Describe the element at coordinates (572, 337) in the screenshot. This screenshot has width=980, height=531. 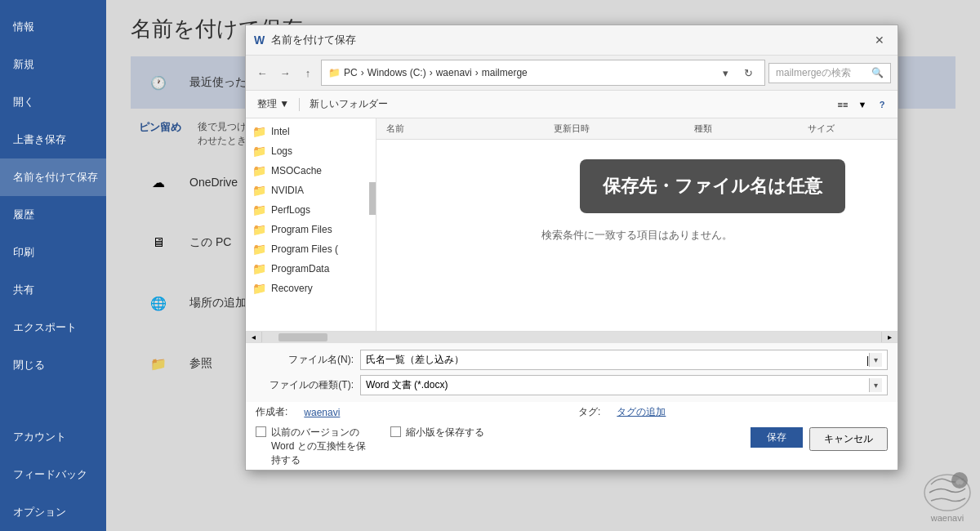
I see `scrollbar-area: ◂ ▸` at that location.